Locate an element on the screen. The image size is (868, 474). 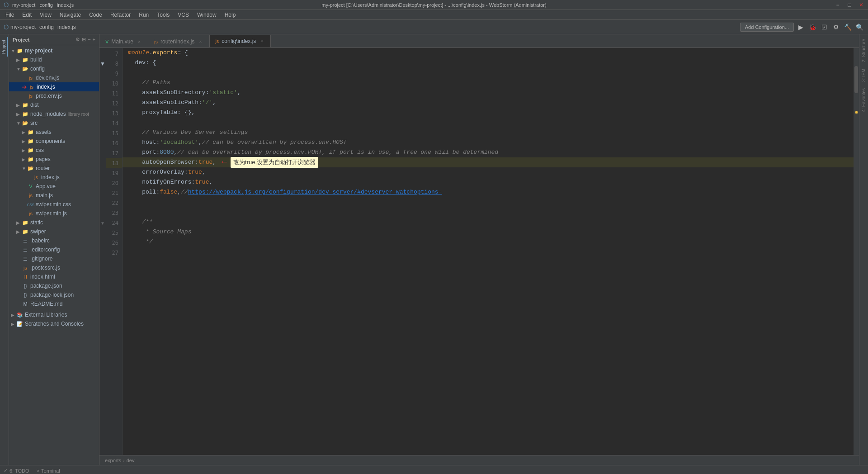
tree-item-prod-env-js: ▶ js prod.env.js is located at coordinates (54, 96).